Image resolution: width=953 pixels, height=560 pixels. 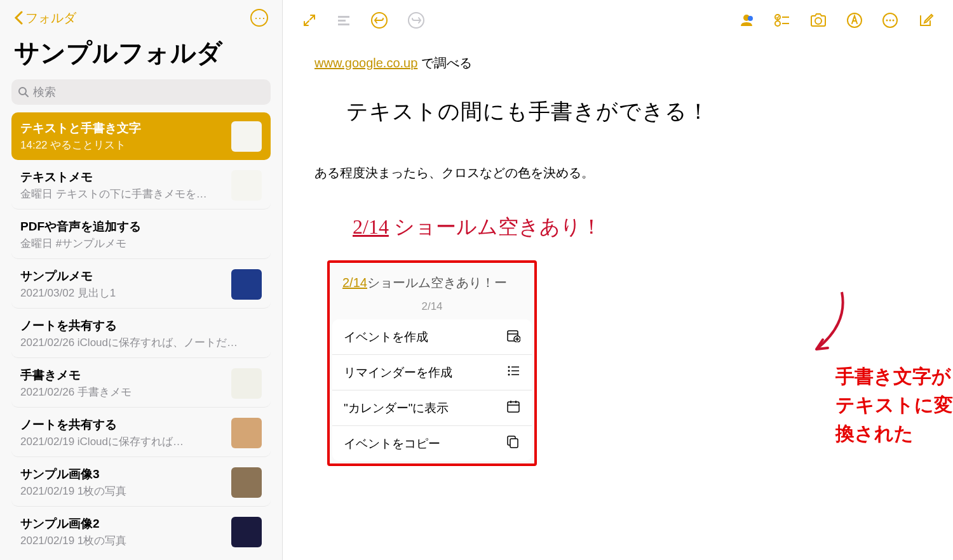 I want to click on item-title: 手書きメモ, so click(x=123, y=375).